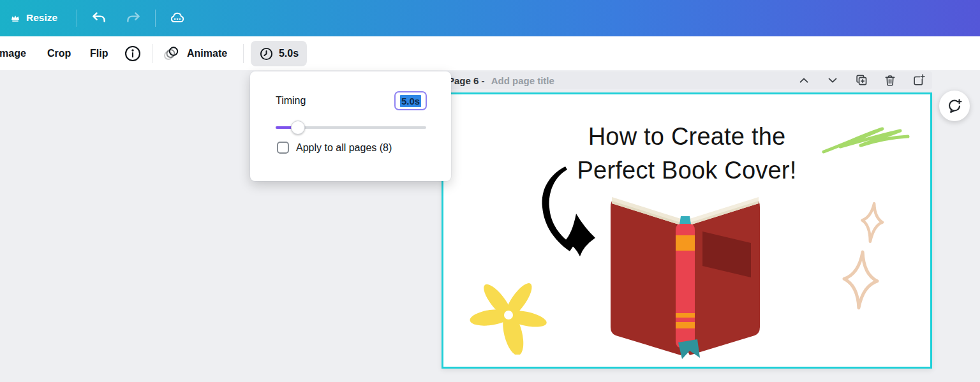 The width and height of the screenshot is (980, 382). What do you see at coordinates (890, 80) in the screenshot?
I see `delete-page-button` at bounding box center [890, 80].